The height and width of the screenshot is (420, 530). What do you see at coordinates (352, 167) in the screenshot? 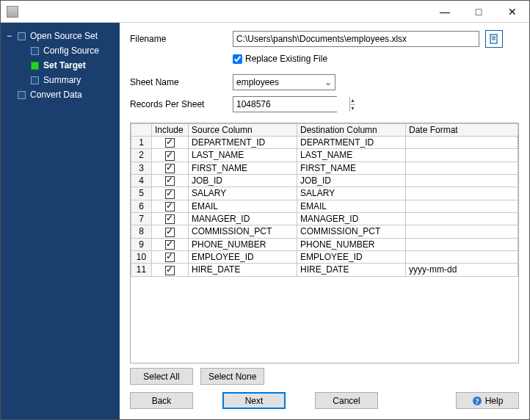
I see `cell-dest: FIRST_NAME` at bounding box center [352, 167].